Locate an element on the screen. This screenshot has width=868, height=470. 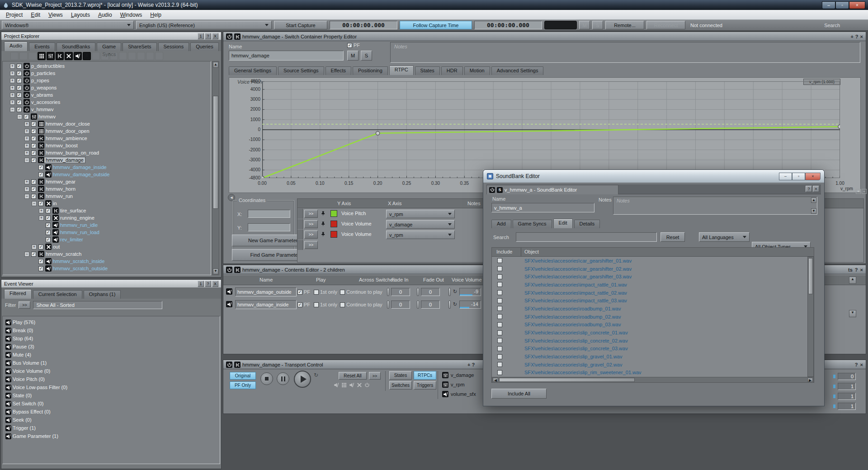
first-only-checkbox is located at coordinates (316, 292).